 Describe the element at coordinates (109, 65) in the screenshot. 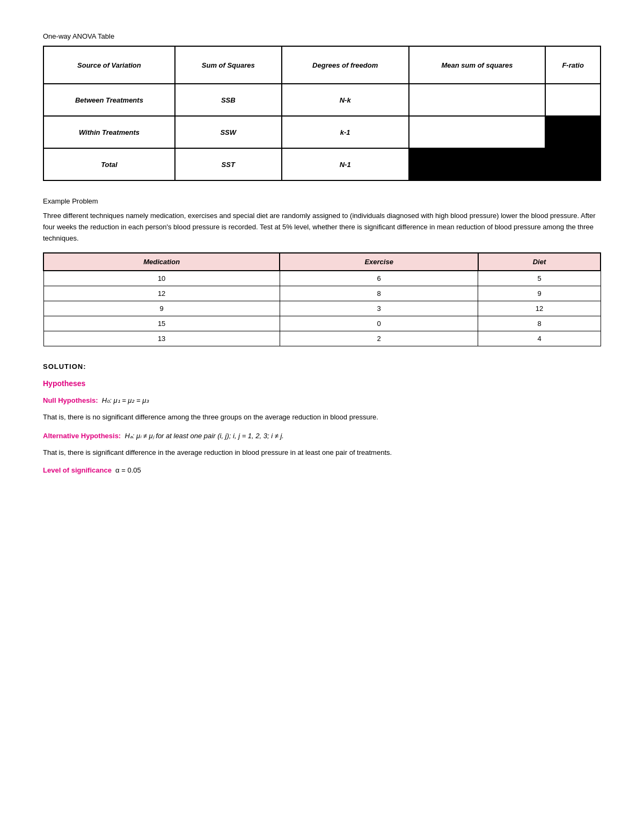

I see `anova-header-source: Source of Variation` at that location.